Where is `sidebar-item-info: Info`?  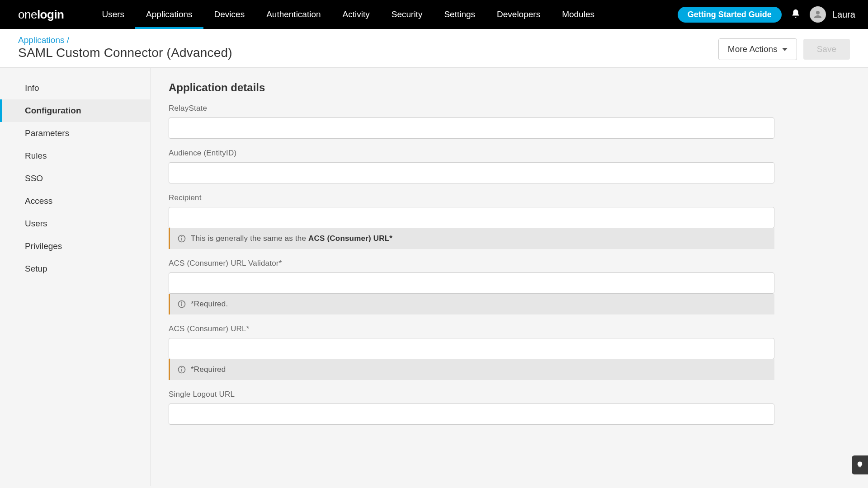 sidebar-item-info: Info is located at coordinates (75, 88).